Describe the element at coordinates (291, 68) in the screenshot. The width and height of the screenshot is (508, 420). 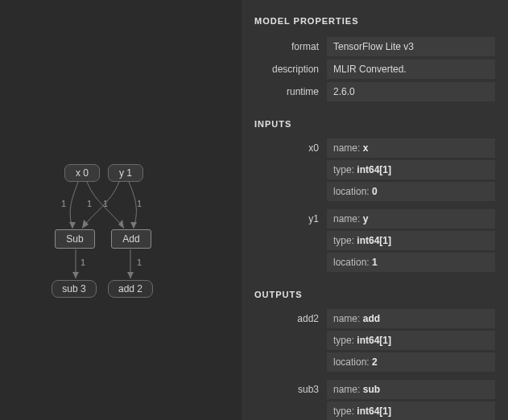
I see `prop-label: description` at that location.